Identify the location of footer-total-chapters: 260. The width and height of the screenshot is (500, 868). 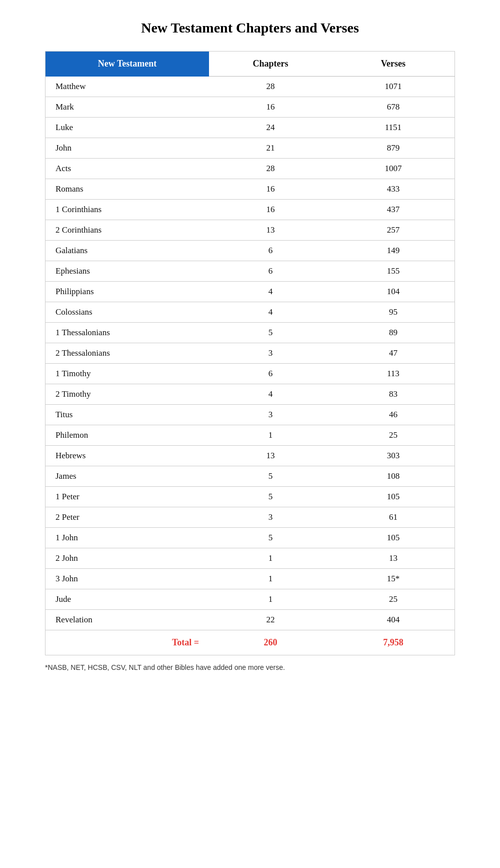
(270, 643).